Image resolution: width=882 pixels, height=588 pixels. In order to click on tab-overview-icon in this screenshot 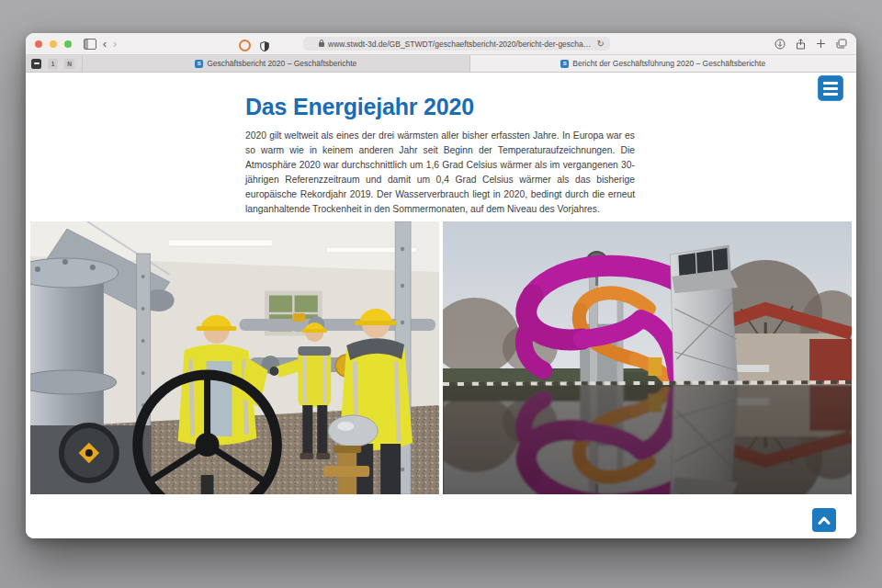, I will do `click(842, 44)`.